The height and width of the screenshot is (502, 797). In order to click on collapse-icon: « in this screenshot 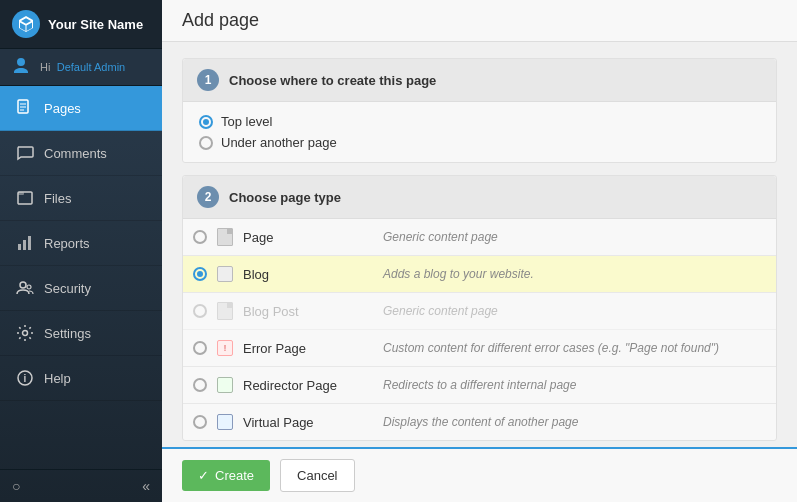, I will do `click(146, 486)`.